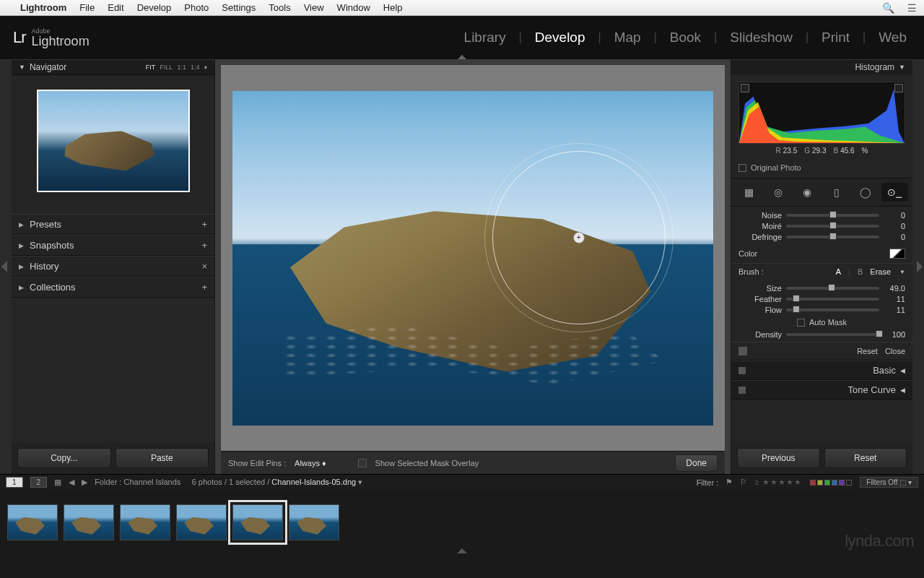  Describe the element at coordinates (113, 246) in the screenshot. I see `snapshots-panel: ▶ Snapshots +` at that location.